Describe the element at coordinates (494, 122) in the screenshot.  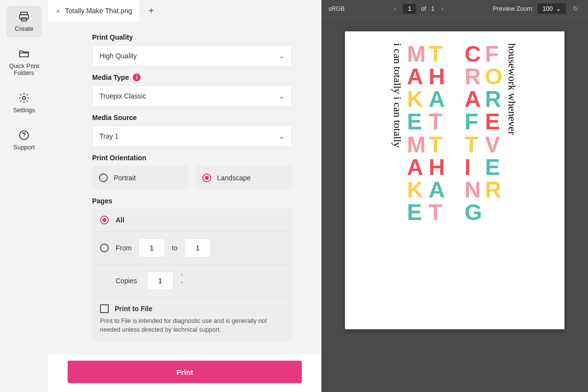
I see `block-text-forever: FOREVER` at that location.